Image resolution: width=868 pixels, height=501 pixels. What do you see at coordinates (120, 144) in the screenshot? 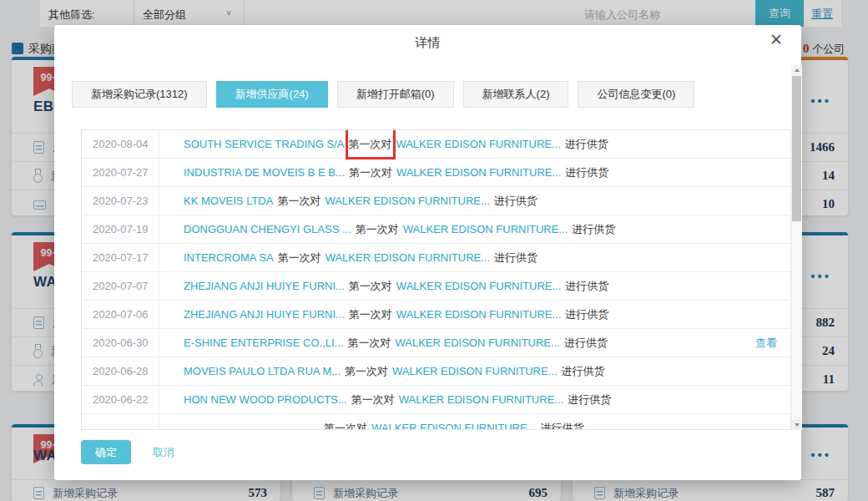
I see `row-date: 2020-08-04` at bounding box center [120, 144].